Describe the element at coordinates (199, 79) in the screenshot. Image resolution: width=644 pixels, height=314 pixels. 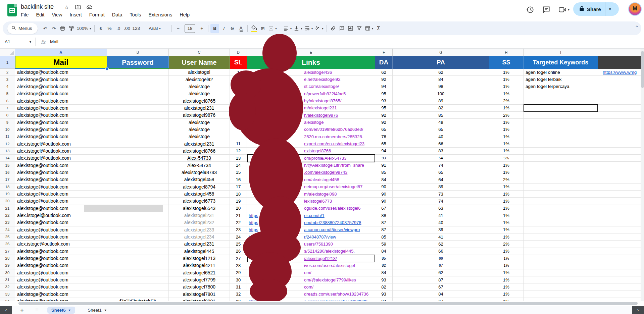
I see `cell-username-3: alexistogel92` at that location.